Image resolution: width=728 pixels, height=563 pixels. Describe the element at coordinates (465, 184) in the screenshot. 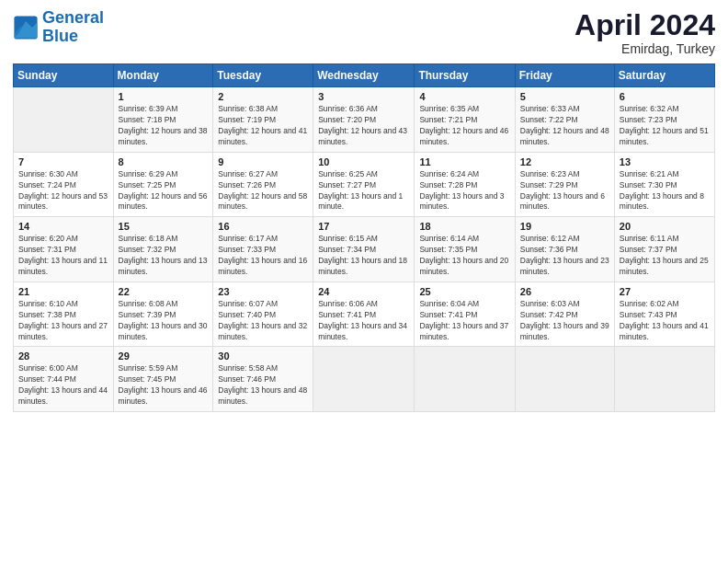

I see `calendar-cell: 11Sunrise: 6:24 AMSunset: 7:28 PMDayligh…` at that location.